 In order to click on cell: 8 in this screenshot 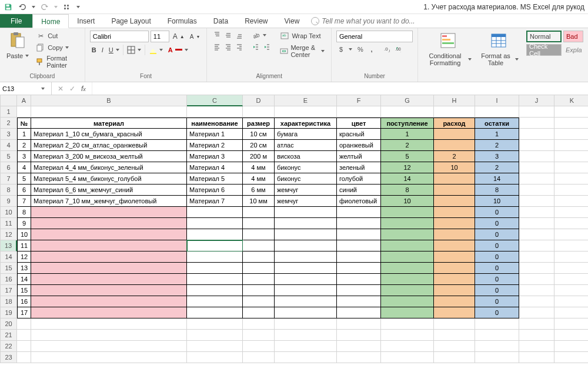, I will do `click(407, 190)`.